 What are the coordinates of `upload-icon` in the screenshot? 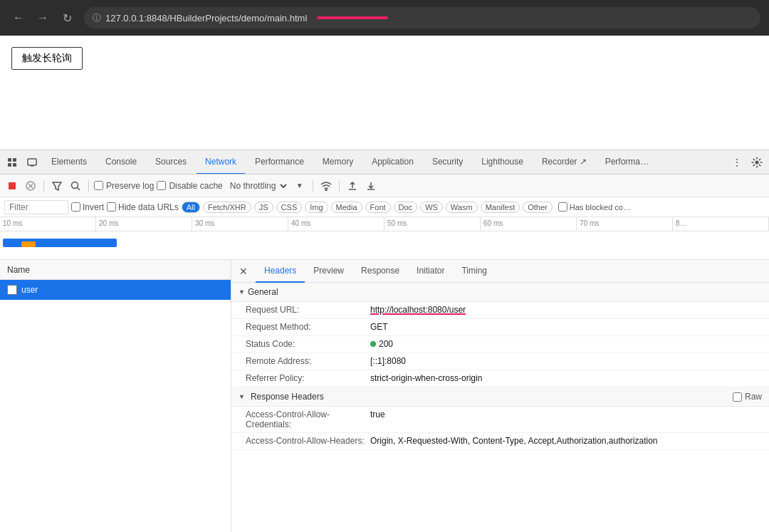 It's located at (352, 186).